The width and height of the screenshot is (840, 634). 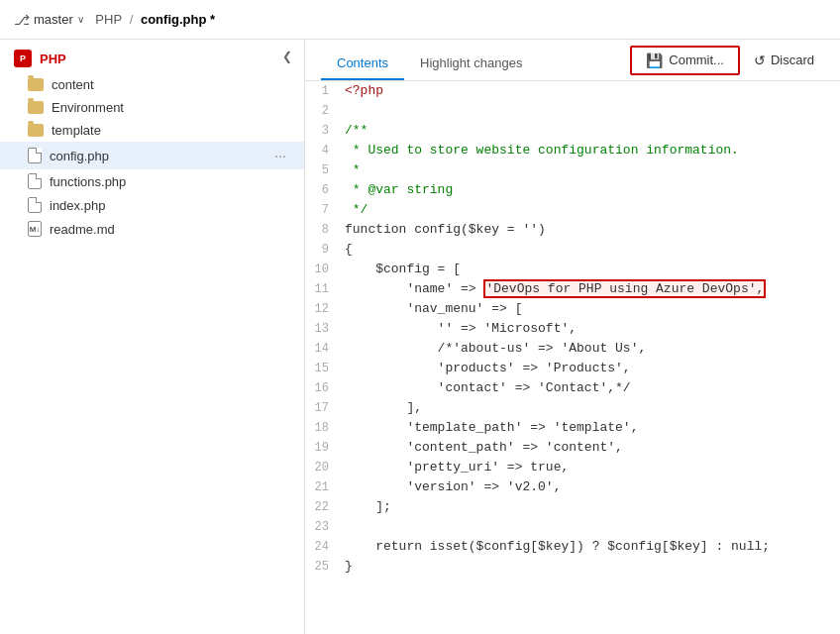 What do you see at coordinates (590, 349) in the screenshot?
I see `line-content: /*'about-us' => 'About Us',` at bounding box center [590, 349].